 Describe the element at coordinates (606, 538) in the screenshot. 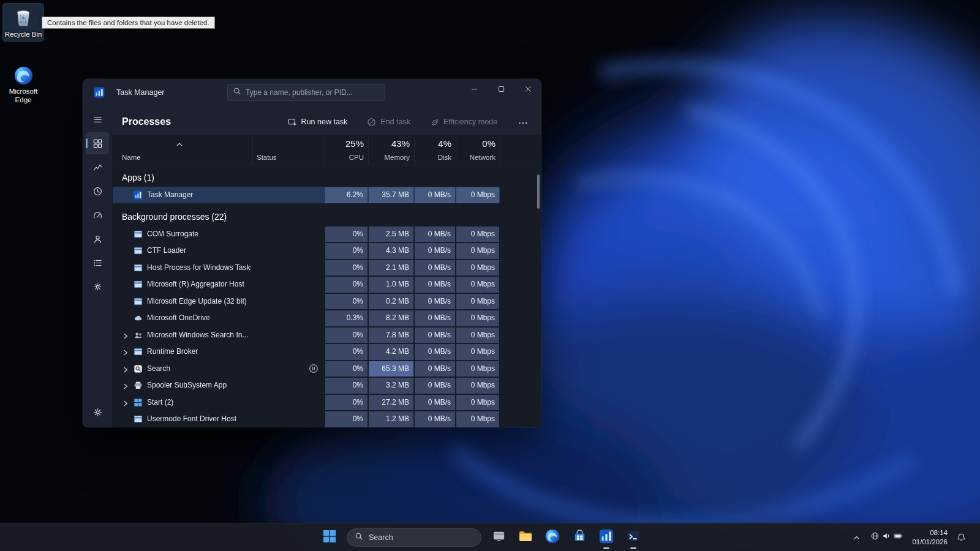

I see `taskbar-task-manager` at that location.